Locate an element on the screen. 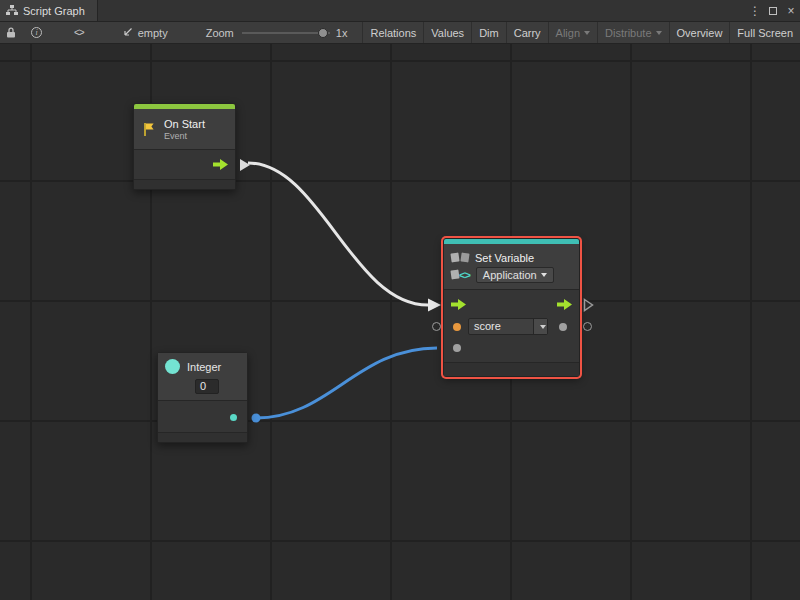 This screenshot has height=600, width=800. tab-script-graph: Script Graph is located at coordinates (49, 10).